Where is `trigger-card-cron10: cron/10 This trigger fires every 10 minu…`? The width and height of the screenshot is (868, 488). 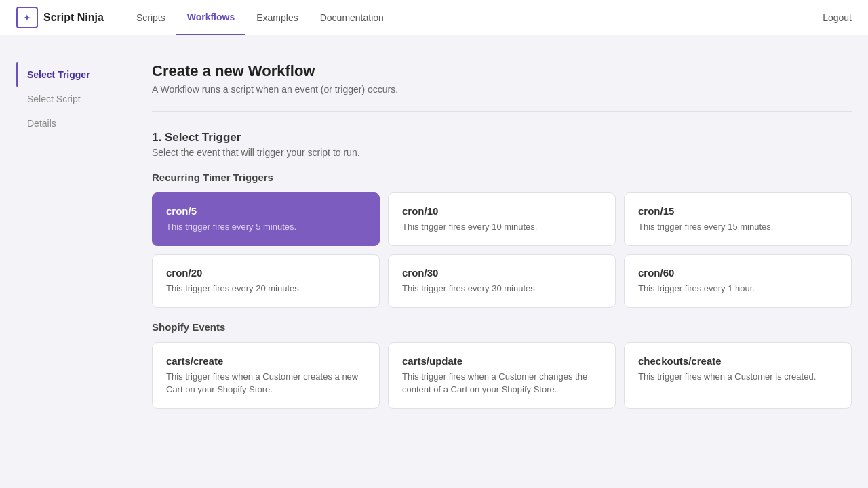
trigger-card-cron10: cron/10 This trigger fires every 10 minu… is located at coordinates (502, 220).